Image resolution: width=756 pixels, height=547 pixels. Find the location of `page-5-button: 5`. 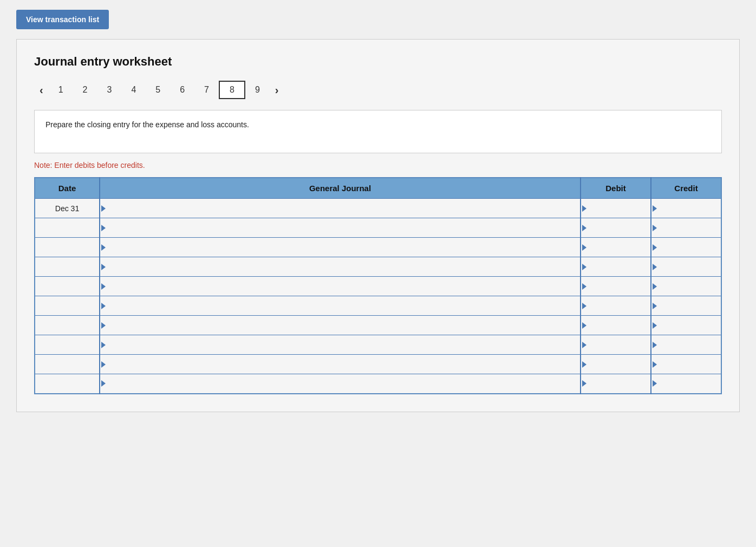

page-5-button: 5 is located at coordinates (158, 90).